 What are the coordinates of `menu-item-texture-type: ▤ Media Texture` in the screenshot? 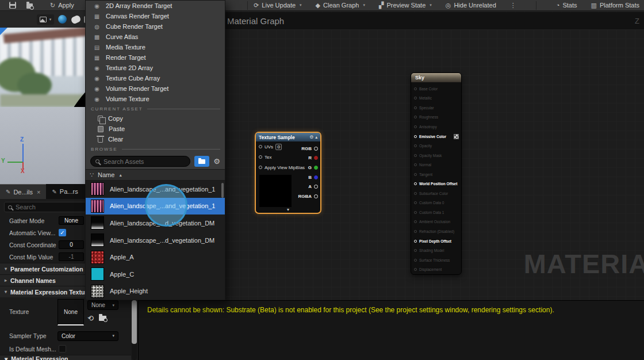 It's located at (155, 47).